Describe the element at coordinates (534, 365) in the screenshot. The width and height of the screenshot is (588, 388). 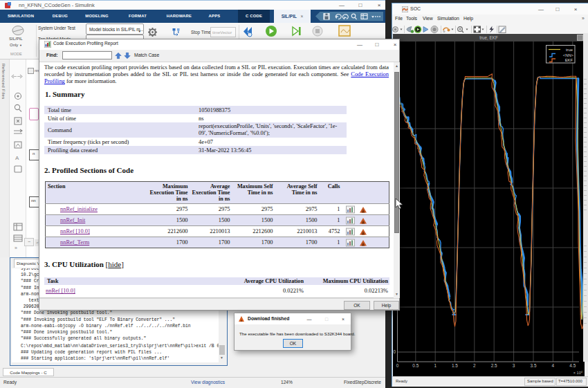
I see `svg-text: 3.5` at that location.